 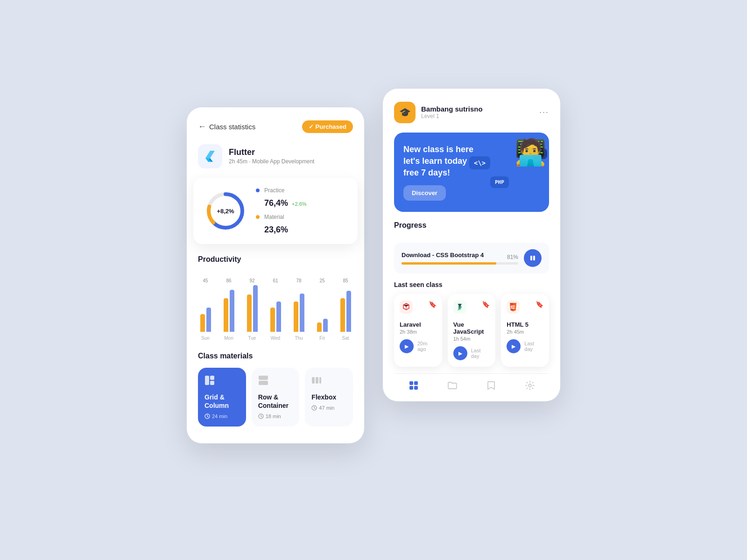 What do you see at coordinates (275, 275) in the screenshot?
I see `left-phone: ← Class statistics ✓ Purchased Flutter 2…` at bounding box center [275, 275].